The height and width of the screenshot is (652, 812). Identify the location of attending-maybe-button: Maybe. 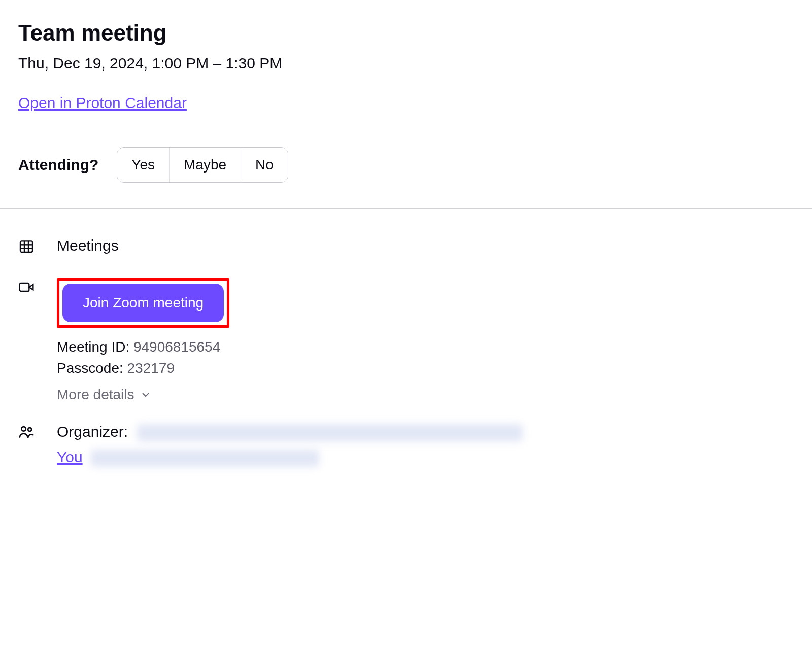
(205, 165).